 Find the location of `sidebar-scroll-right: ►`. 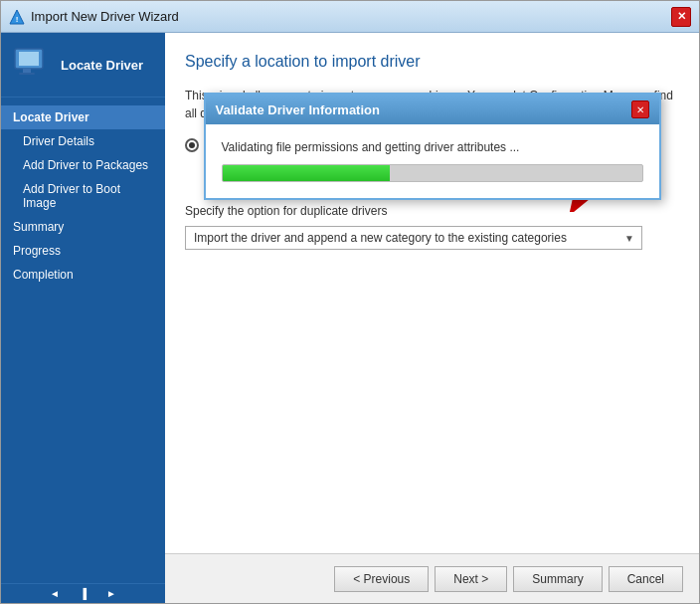

sidebar-scroll-right: ► is located at coordinates (111, 593).